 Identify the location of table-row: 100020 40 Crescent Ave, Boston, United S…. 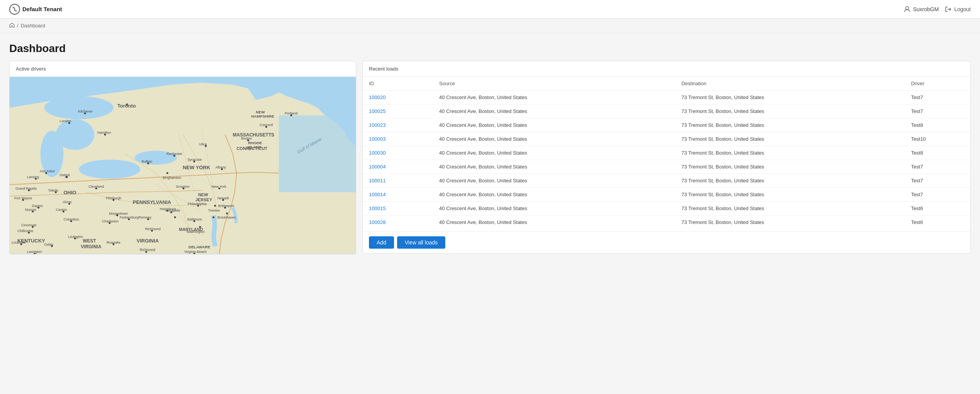
(667, 98).